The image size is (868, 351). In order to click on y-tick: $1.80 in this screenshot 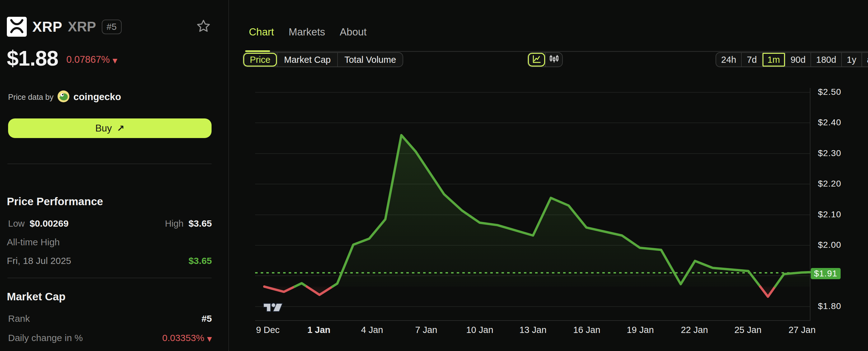, I will do `click(830, 306)`.